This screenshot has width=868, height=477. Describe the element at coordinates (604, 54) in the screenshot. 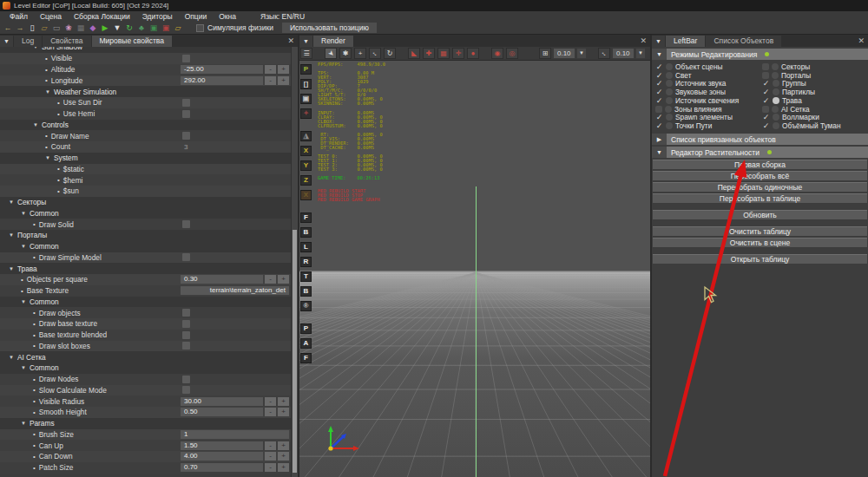

I see `scale-snap-icon: ↔` at that location.